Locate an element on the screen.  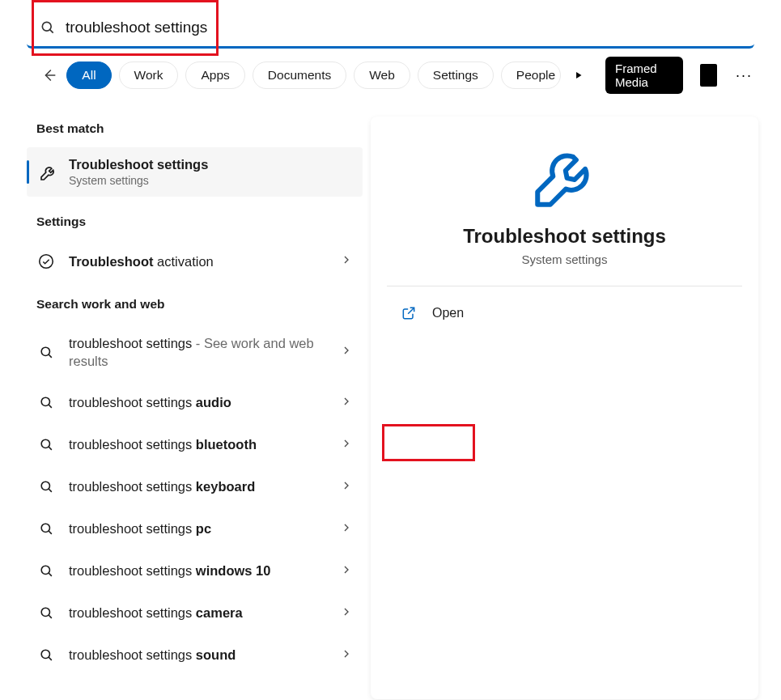
framed-media-button: Framed Media is located at coordinates (644, 75).